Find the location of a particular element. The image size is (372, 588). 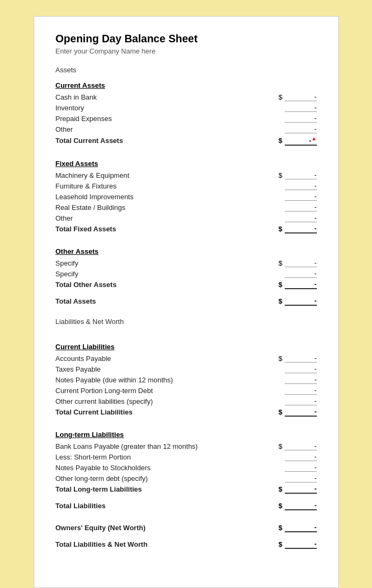

list-item: Prepaid Expenses - is located at coordinates (186, 118).